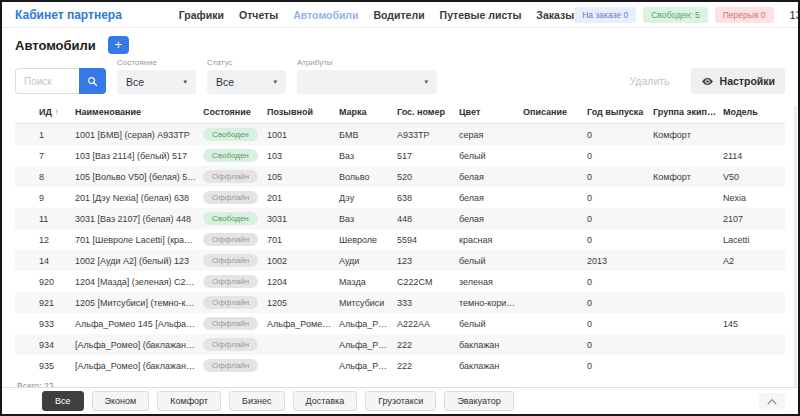  Describe the element at coordinates (674, 15) in the screenshot. I see `driver-status-badges: На заказе 0Свободен: 5Перерыв 0` at that location.